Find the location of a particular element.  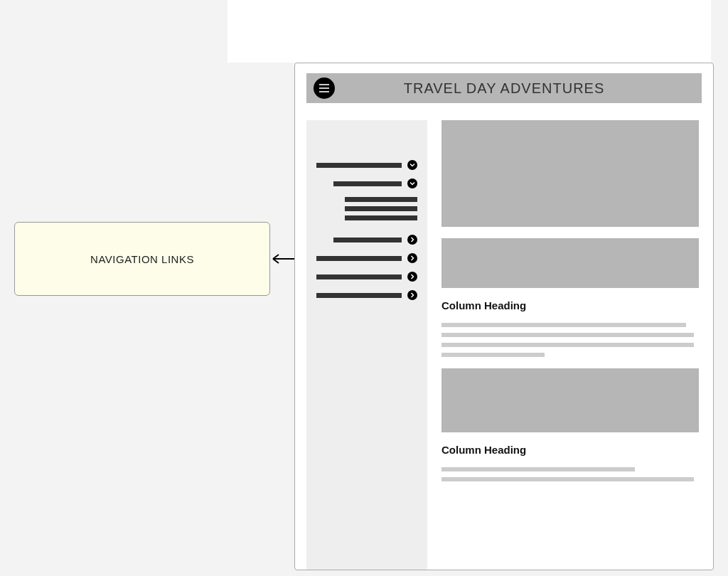

sidebar-nav is located at coordinates (367, 345).